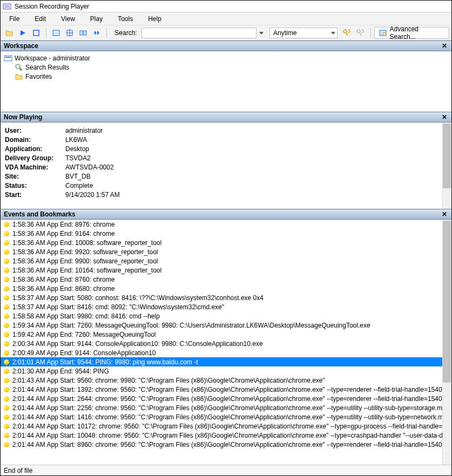 The image size is (452, 476). I want to click on search-input, so click(199, 33).